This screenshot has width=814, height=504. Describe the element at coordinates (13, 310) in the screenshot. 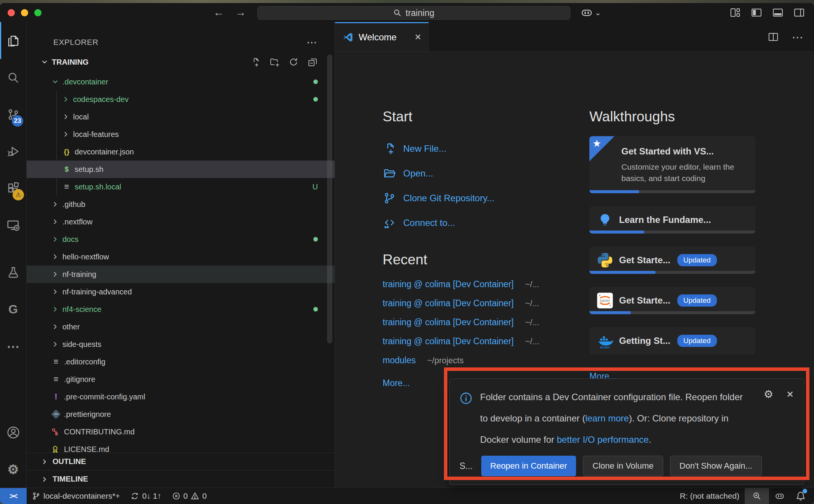

I see `activity-gitlens: G` at that location.